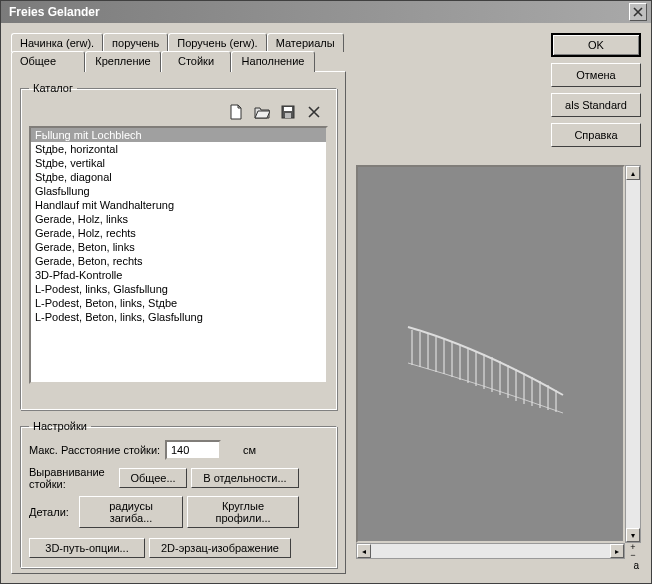 This screenshot has height=584, width=652. Describe the element at coordinates (220, 548) in the screenshot. I see `2d-placeholder-image-button: 2D-эрзац-изображение` at that location.